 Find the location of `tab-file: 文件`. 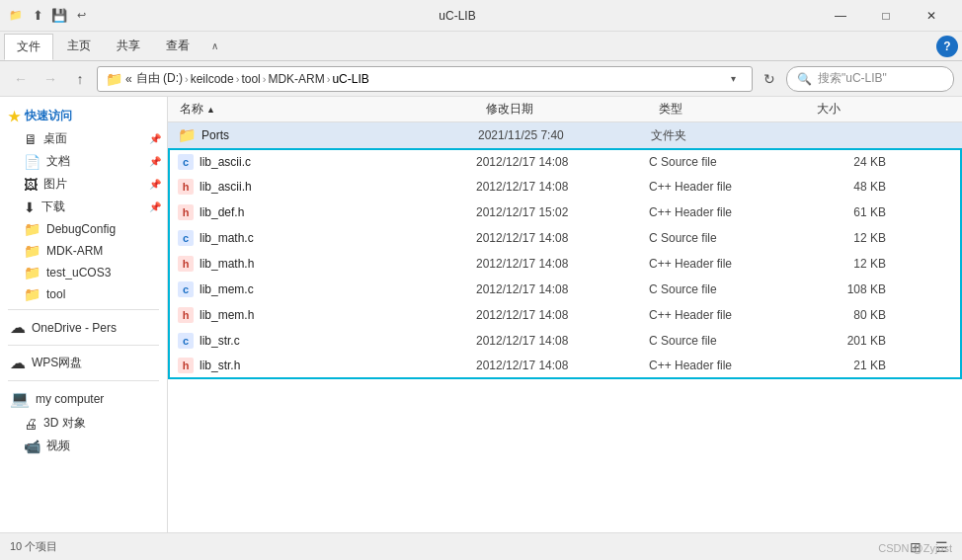

tab-file: 文件 is located at coordinates (29, 47).